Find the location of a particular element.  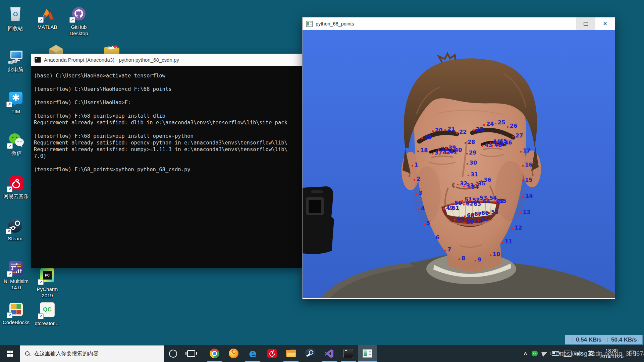

taskbar-cmd-button is located at coordinates (348, 353).